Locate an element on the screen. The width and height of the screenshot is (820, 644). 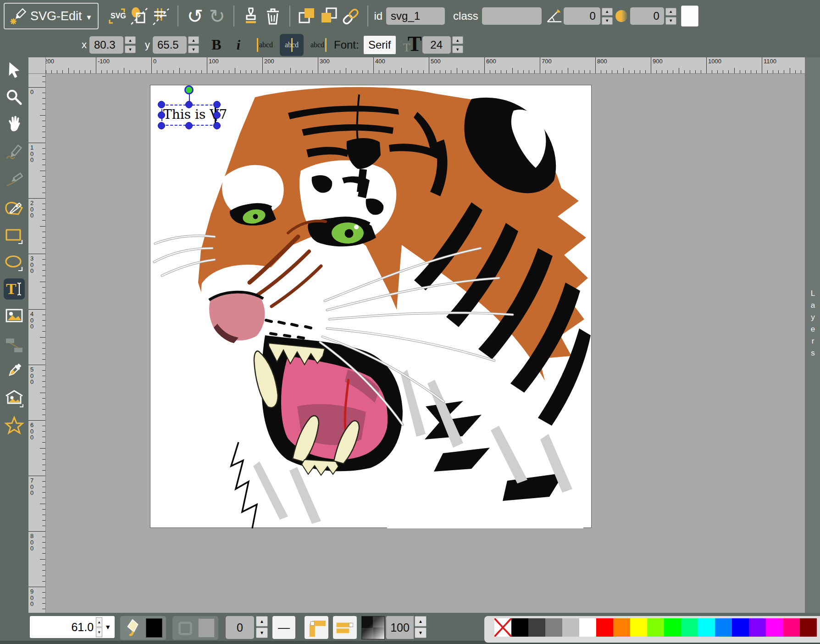
layers-panel-toggle: Layers is located at coordinates (813, 335).